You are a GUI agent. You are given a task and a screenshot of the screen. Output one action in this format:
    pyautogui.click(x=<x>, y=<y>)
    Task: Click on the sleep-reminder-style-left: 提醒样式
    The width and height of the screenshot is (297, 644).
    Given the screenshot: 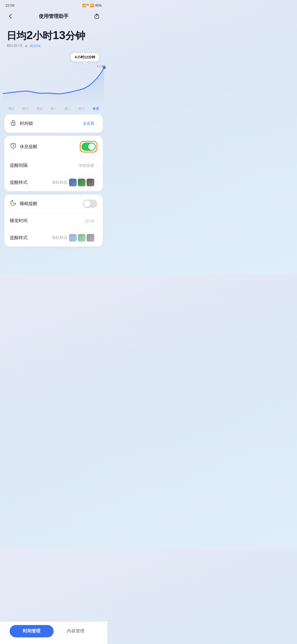 What is the action you would take?
    pyautogui.click(x=19, y=238)
    